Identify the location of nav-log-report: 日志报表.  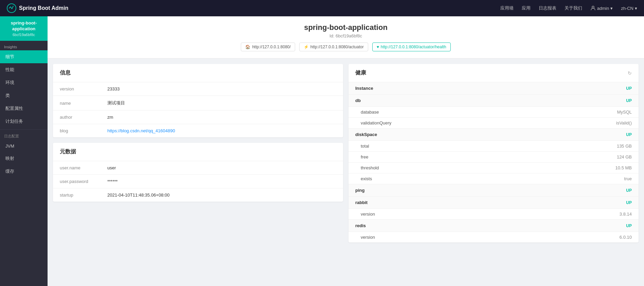
(548, 8).